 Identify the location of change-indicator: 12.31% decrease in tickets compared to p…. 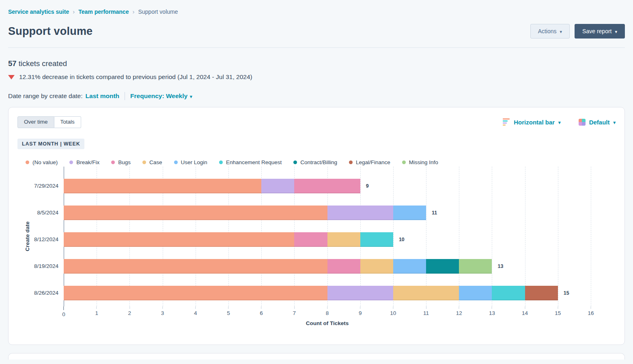
(316, 77).